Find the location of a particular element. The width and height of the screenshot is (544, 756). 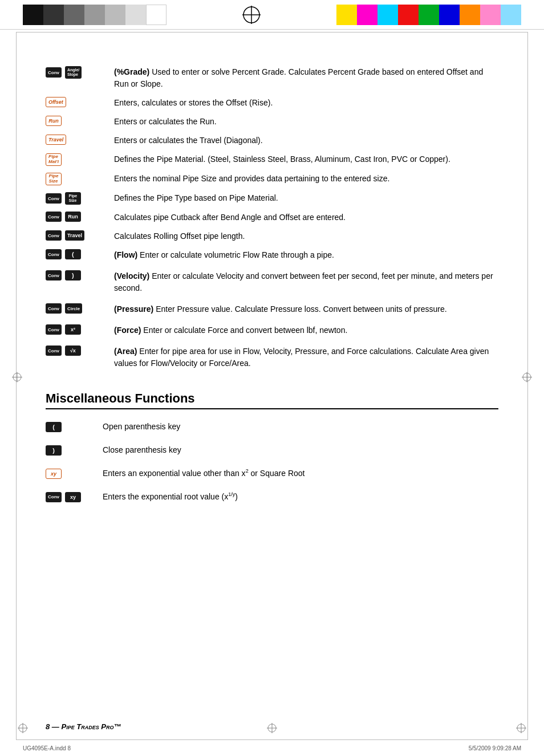

table-row: Conv PipeSize Defines the Pipe Type base… is located at coordinates (272, 200).